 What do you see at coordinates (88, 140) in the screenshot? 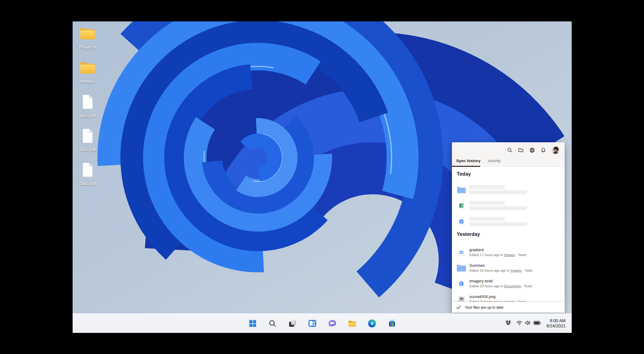
I see `desktop-icon-doc-pdf-2: Doc.pdf` at bounding box center [88, 140].